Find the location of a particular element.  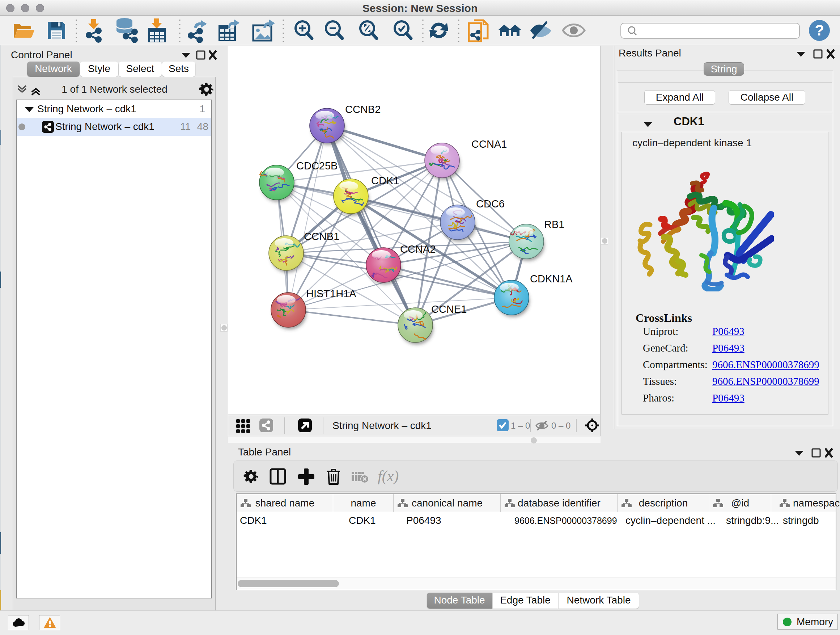

svg-text: CCNA1 is located at coordinates (489, 144).